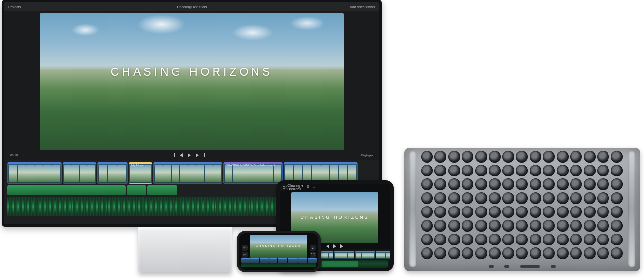 Image resolution: width=644 pixels, height=278 pixels. What do you see at coordinates (367, 155) in the screenshot?
I see `settings-label: Réglages` at bounding box center [367, 155].